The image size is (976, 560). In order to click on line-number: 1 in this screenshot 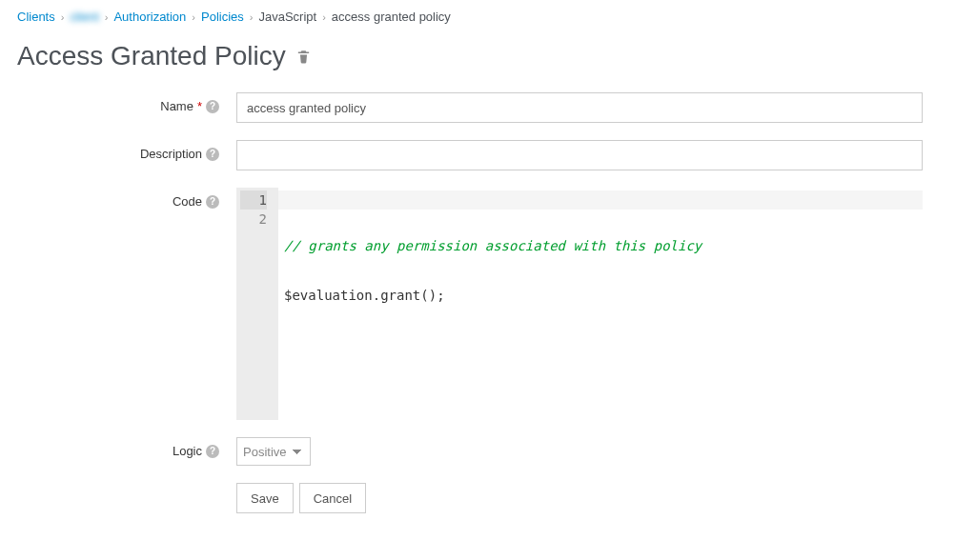, I will do `click(254, 200)`.